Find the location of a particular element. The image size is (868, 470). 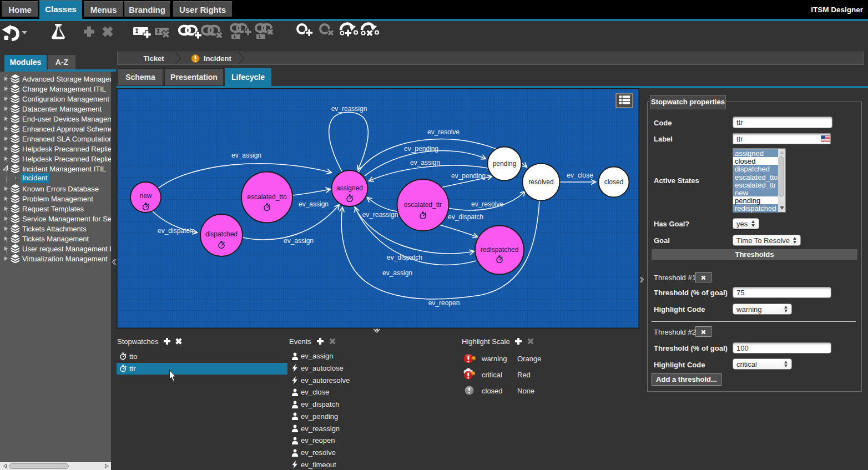

svg-text: escalated_ttr is located at coordinates (423, 205).